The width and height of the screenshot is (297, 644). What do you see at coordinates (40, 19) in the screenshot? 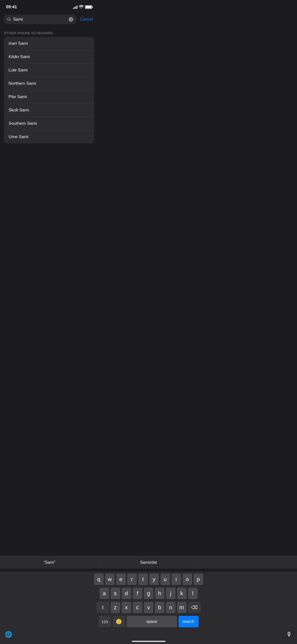
I see `search-input` at bounding box center [40, 19].